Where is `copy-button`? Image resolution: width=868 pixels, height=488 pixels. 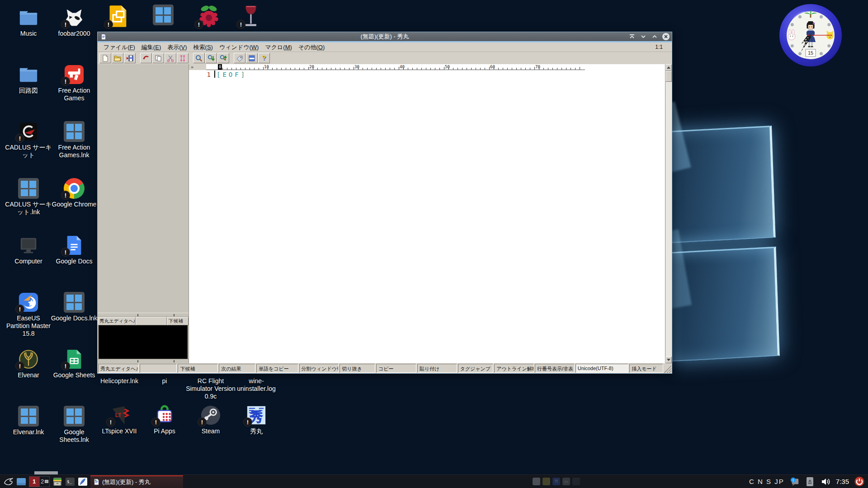 copy-button is located at coordinates (158, 58).